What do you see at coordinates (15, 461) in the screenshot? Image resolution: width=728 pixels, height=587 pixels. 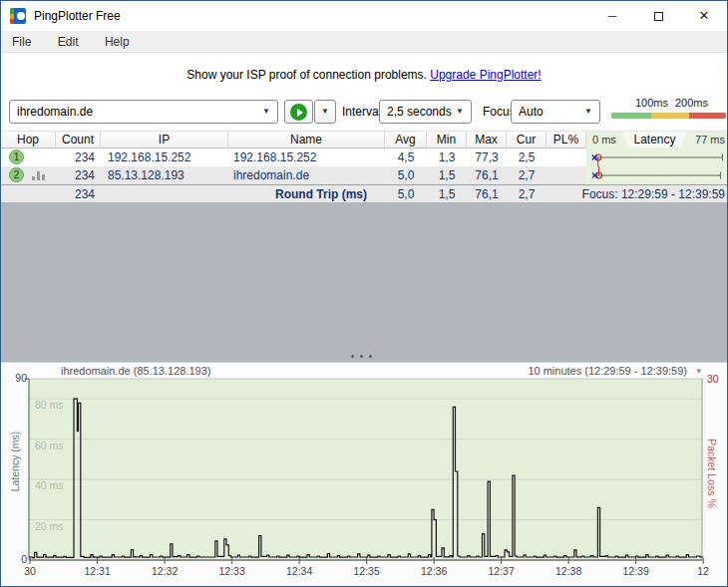 I see `latency-axis-title: Latency (ms)` at bounding box center [15, 461].